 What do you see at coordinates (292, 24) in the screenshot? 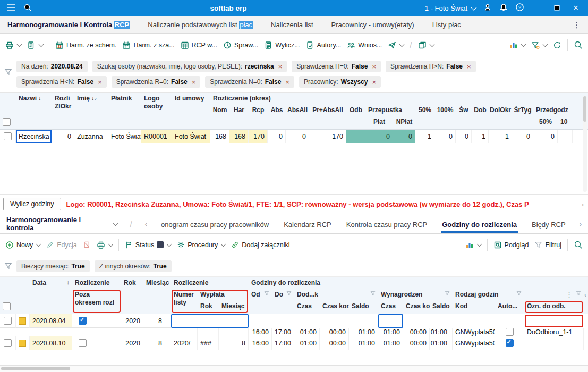
I see `tab-naliczenia-list: Naliczenia list` at bounding box center [292, 24].